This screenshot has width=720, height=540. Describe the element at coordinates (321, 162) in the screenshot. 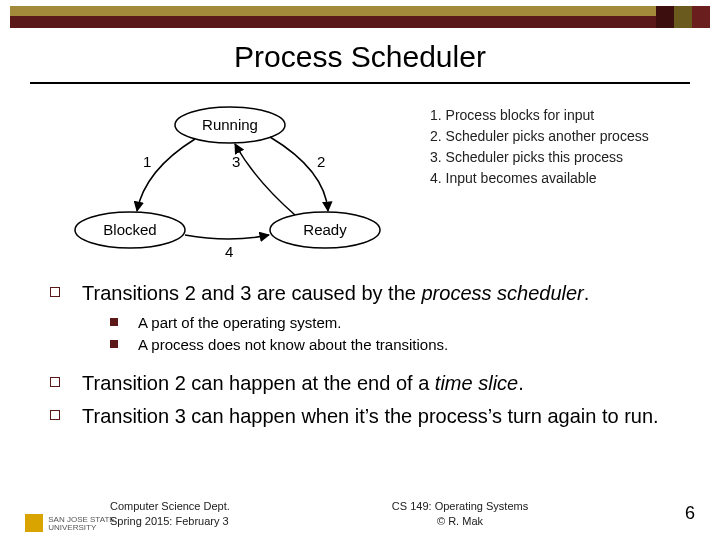

I see `edge-2: 2` at that location.